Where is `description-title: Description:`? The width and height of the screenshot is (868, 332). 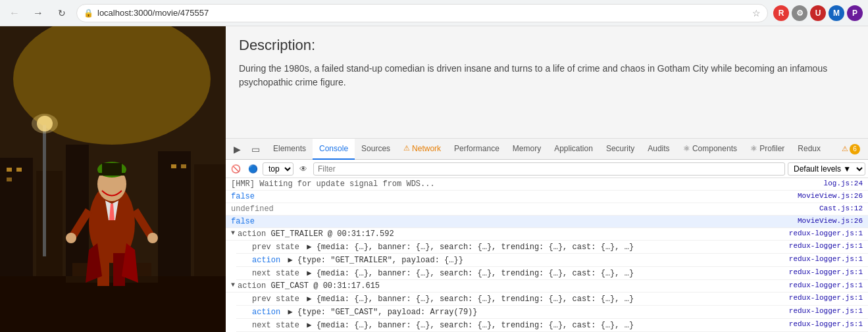 description-title: Description: is located at coordinates (547, 45).